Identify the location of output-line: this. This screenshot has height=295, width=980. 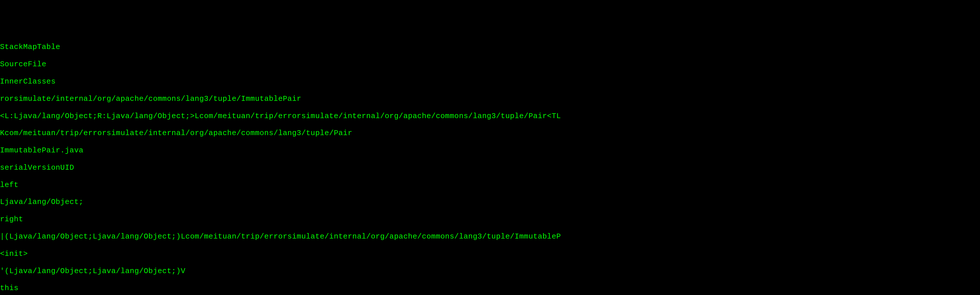
(490, 289).